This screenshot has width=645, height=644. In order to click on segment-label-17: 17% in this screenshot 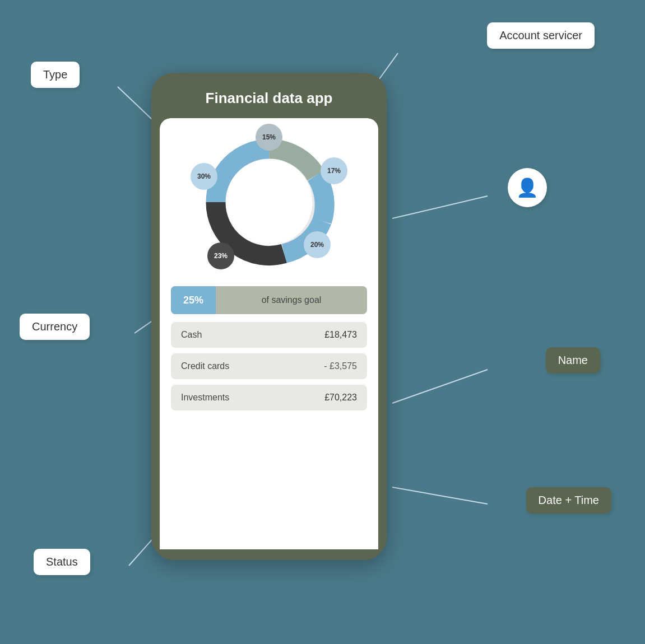, I will do `click(334, 171)`.